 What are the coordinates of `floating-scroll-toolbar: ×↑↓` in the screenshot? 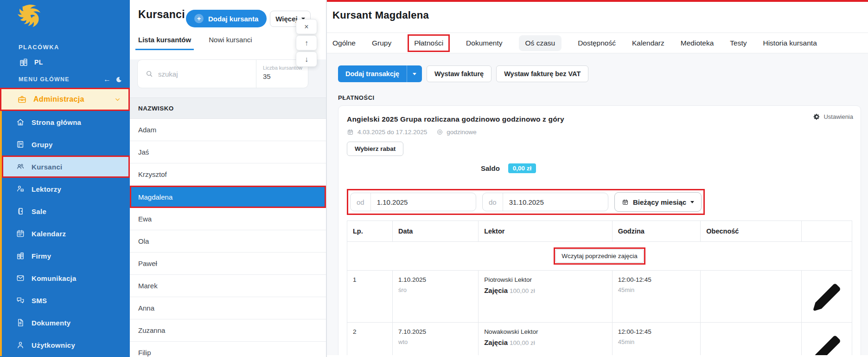 It's located at (306, 43).